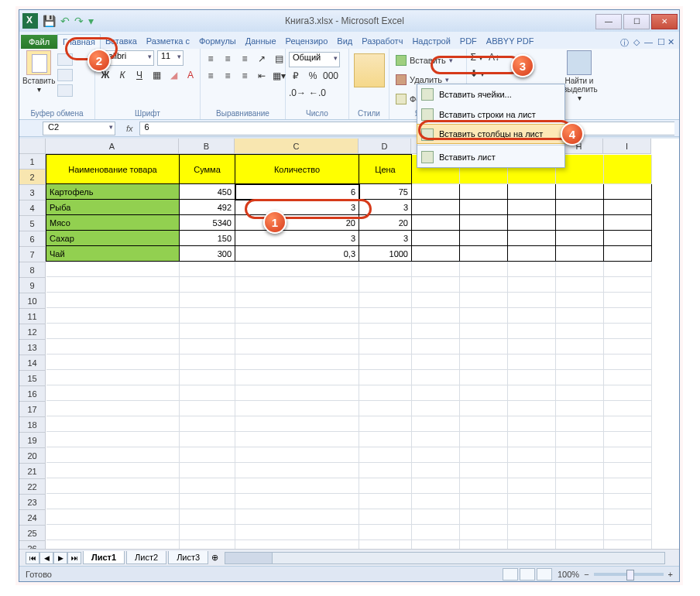 This screenshot has width=700, height=596. Describe the element at coordinates (491, 134) in the screenshot. I see `menu-insert-columns: Вставить столбцы на лист` at that location.